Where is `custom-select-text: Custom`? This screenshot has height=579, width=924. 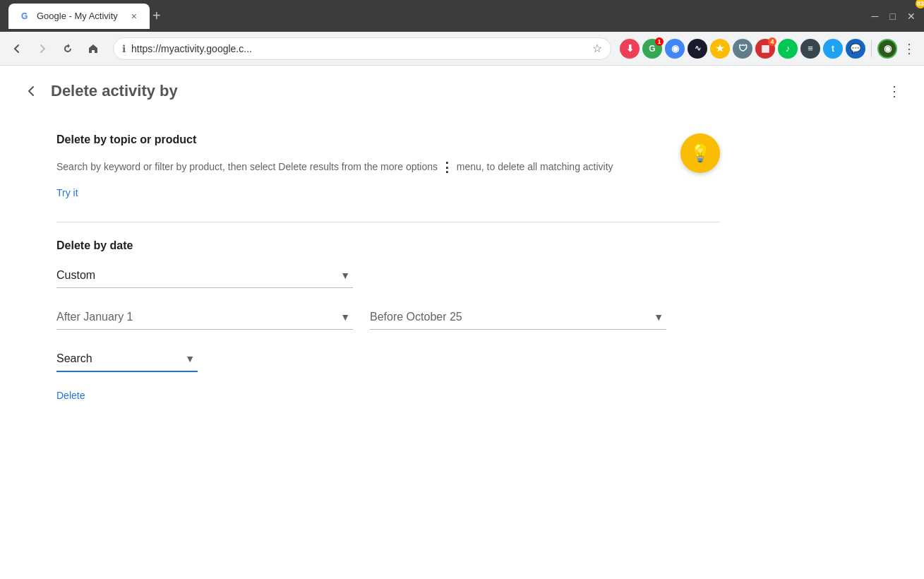
custom-select-text: Custom is located at coordinates (76, 275).